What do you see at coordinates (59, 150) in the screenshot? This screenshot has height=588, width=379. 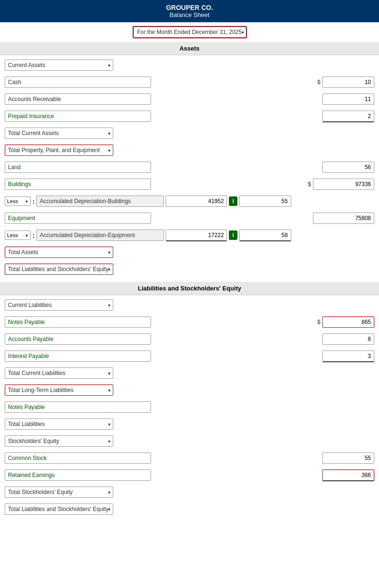 I see `total-ppe-dropdown: Total Property, Plant, and Equipment` at bounding box center [59, 150].